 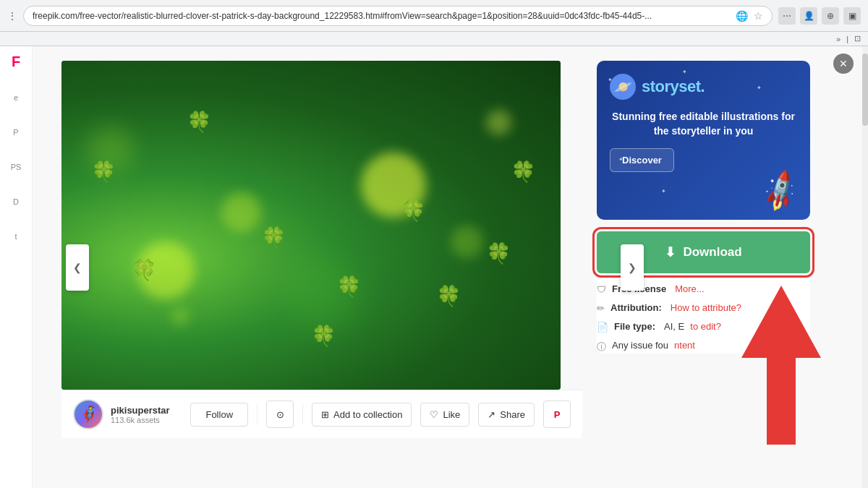 What do you see at coordinates (451, 415) in the screenshot?
I see `like-label: Like` at bounding box center [451, 415].